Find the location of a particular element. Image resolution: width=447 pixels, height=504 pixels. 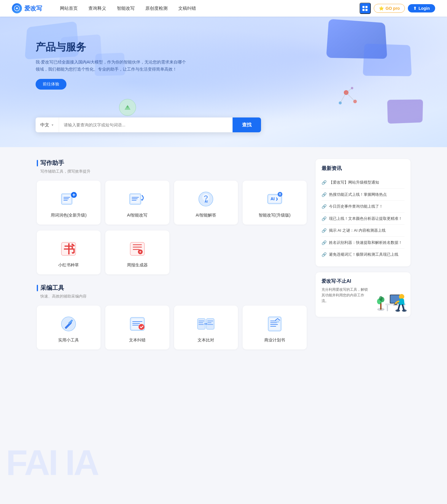

nav-originality: 原创度检测 is located at coordinates (157, 8).